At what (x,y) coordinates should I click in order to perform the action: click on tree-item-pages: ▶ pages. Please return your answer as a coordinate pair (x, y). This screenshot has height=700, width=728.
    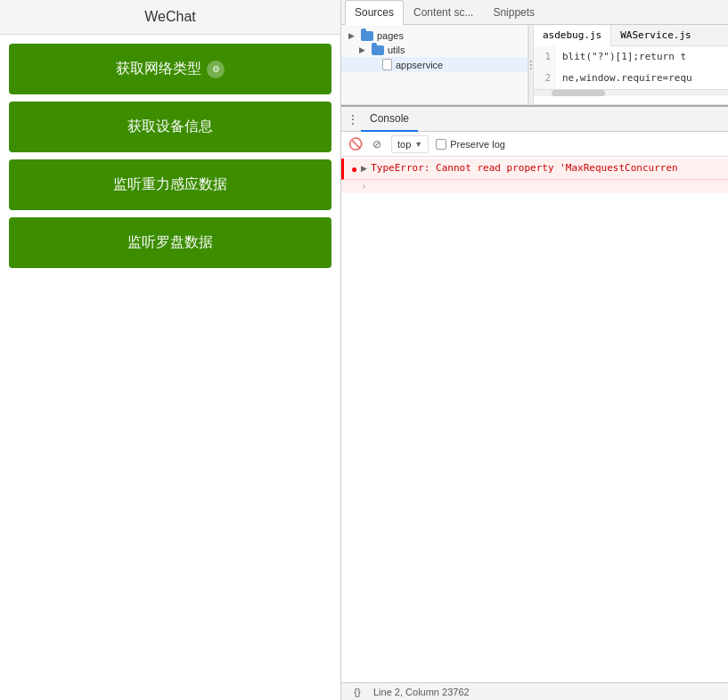
    Looking at the image, I should click on (435, 36).